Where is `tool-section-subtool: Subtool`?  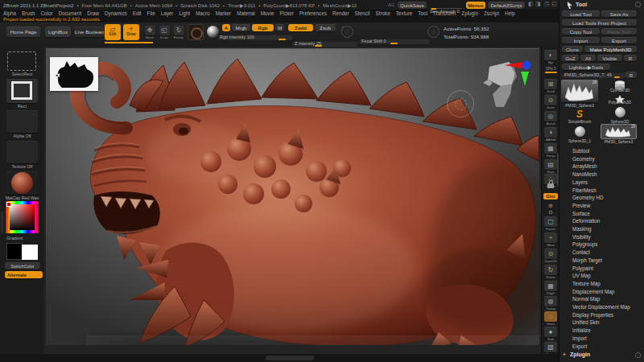
tool-section-subtool: Subtool is located at coordinates (597, 151).